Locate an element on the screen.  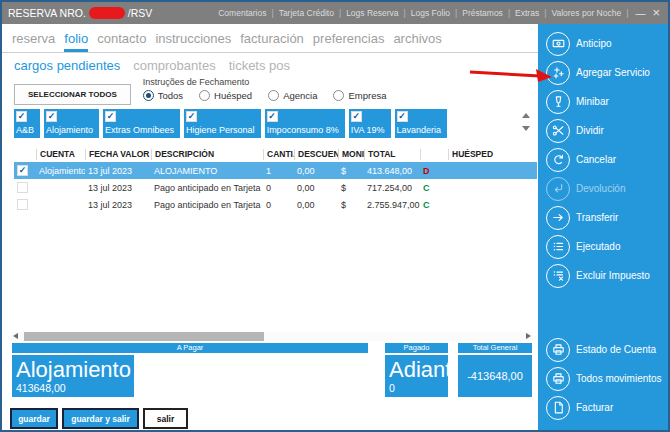
subtab-bar: cargos pendientescomprobantestickets pos is located at coordinates (270, 64).